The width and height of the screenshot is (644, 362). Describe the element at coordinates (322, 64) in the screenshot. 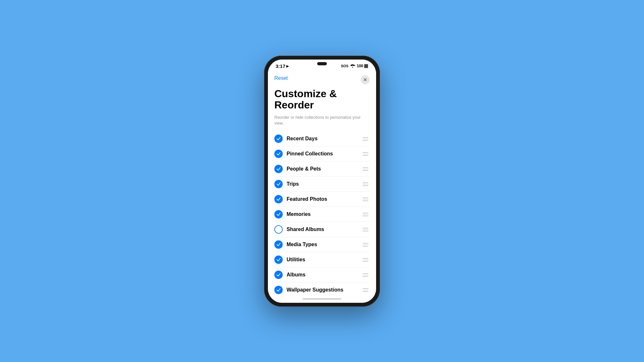

I see `camera-pill` at that location.